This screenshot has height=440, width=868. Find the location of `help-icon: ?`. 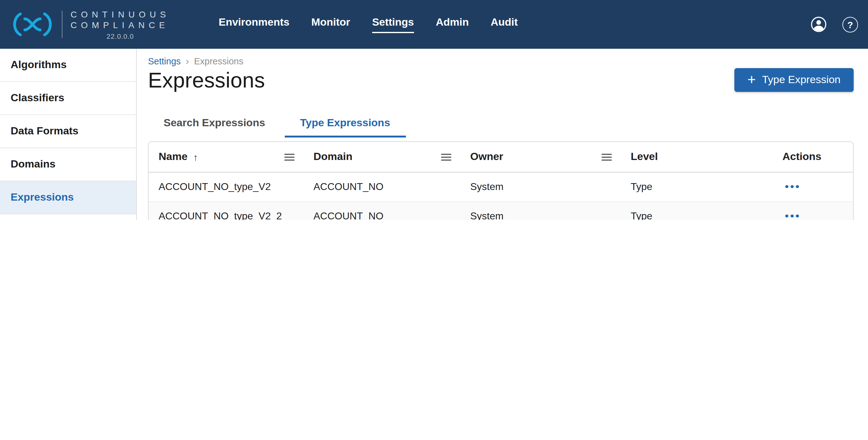

help-icon: ? is located at coordinates (850, 24).